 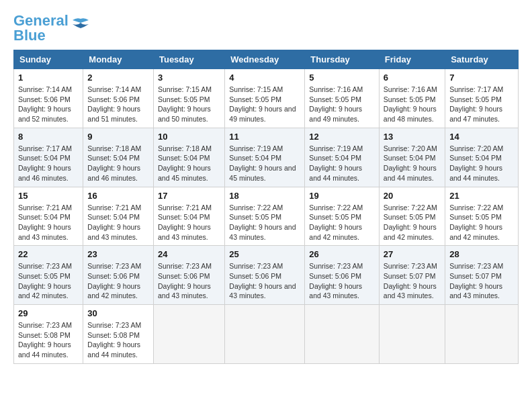 I want to click on day-number: 13, so click(x=412, y=137).